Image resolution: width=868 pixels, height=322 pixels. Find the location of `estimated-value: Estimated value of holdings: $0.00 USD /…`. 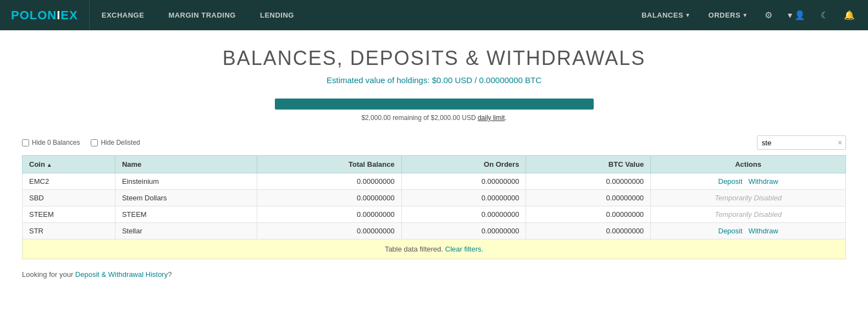

estimated-value: Estimated value of holdings: $0.00 USD /… is located at coordinates (434, 80).